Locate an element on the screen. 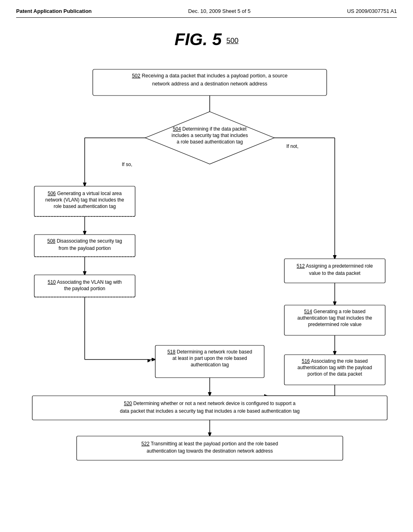 Image resolution: width=413 pixels, height=532 pixels. node-514-text3: predetermined role value is located at coordinates (335, 324).